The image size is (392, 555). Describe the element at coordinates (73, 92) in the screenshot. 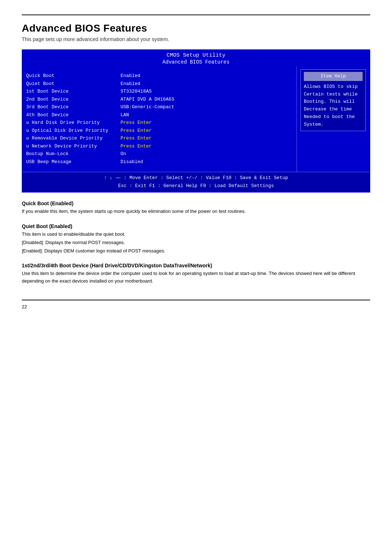

I see `bios-row-label: 1st Boot Device` at that location.